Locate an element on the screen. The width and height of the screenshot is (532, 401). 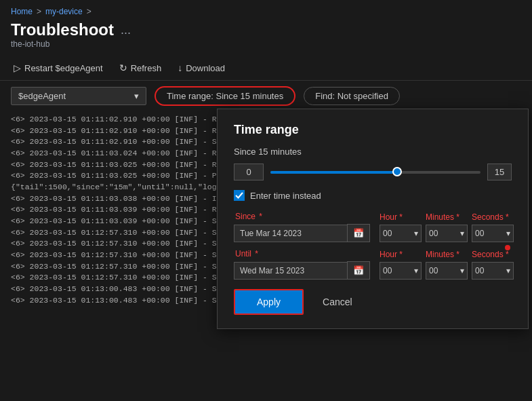
breadcrumb-home: Home is located at coordinates (22, 12).